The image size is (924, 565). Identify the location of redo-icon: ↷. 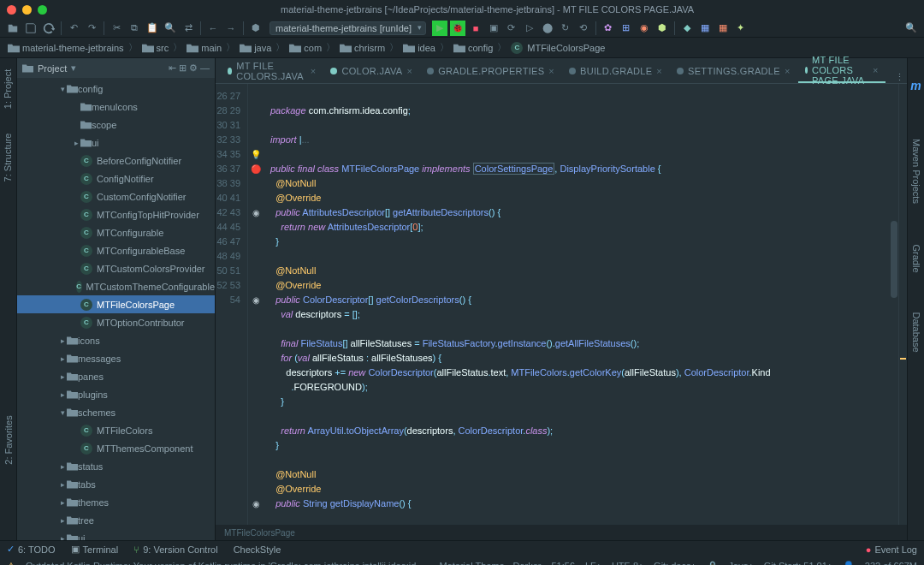
(92, 28).